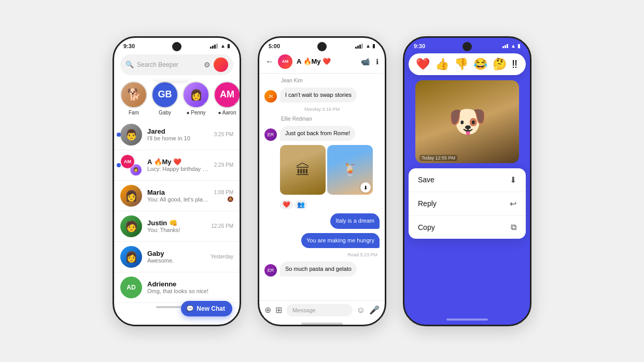 The width and height of the screenshot is (644, 362). Describe the element at coordinates (178, 169) in the screenshot. I see `chat-preview-group: Lucy: Happy birthday Ellie!! Hope you've…` at that location.